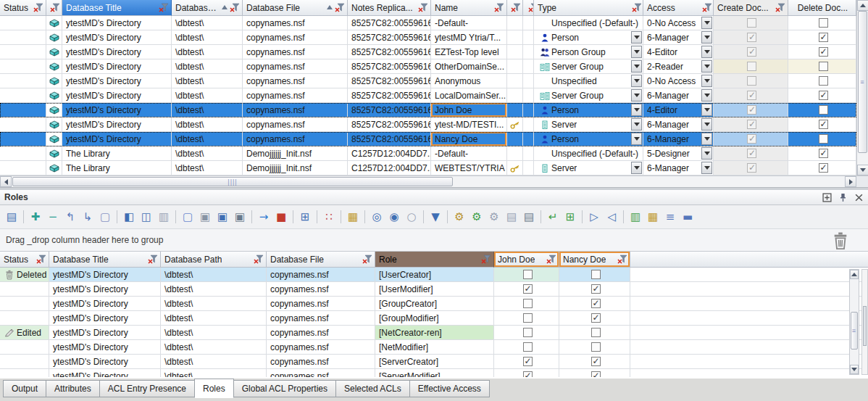 The height and width of the screenshot is (401, 868). Describe the element at coordinates (329, 217) in the screenshot. I see `categorize-button: ∷` at that location.